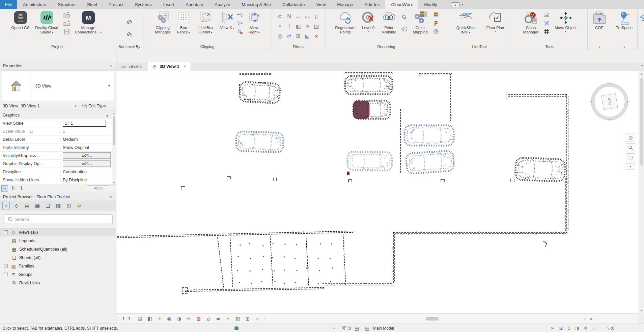  What do you see at coordinates (642, 74) in the screenshot?
I see `scroll-up-icon: ▲` at bounding box center [642, 74].